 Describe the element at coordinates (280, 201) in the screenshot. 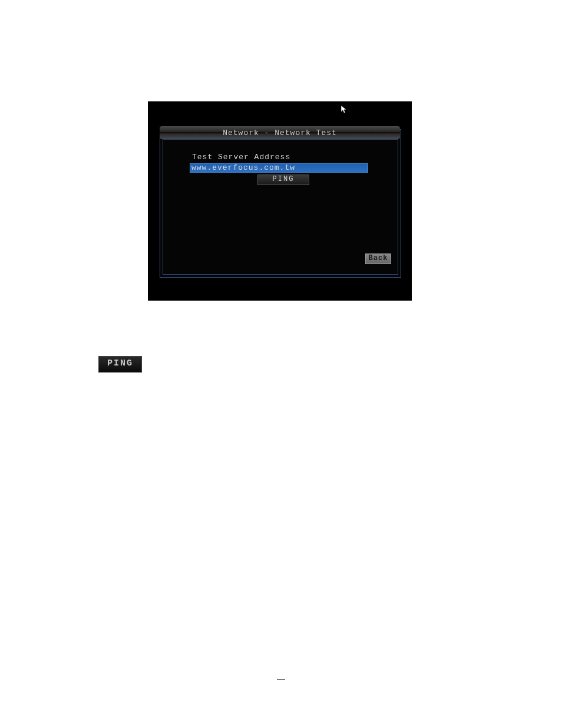

I see `network-test-screenshot: Network - Network Test Test Server Addre…` at that location.